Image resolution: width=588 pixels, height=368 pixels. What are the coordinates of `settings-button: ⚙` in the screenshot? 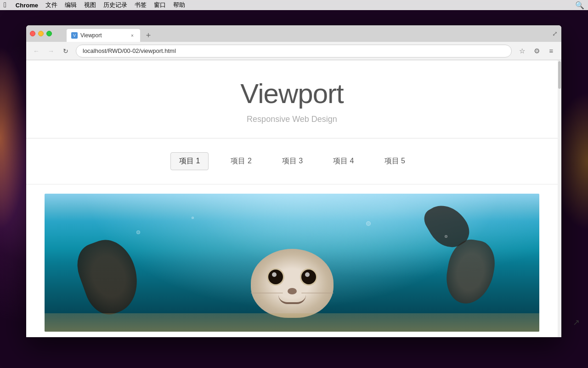 It's located at (537, 51).